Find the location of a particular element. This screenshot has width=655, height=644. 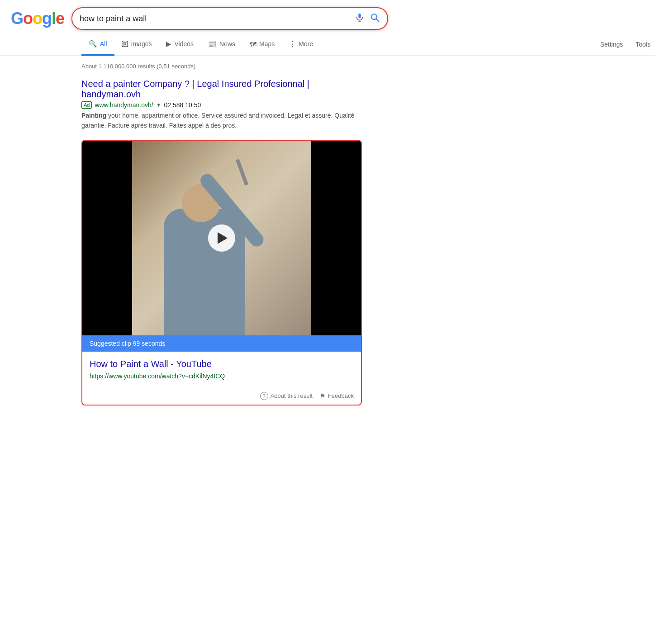

play-icon is located at coordinates (223, 238).